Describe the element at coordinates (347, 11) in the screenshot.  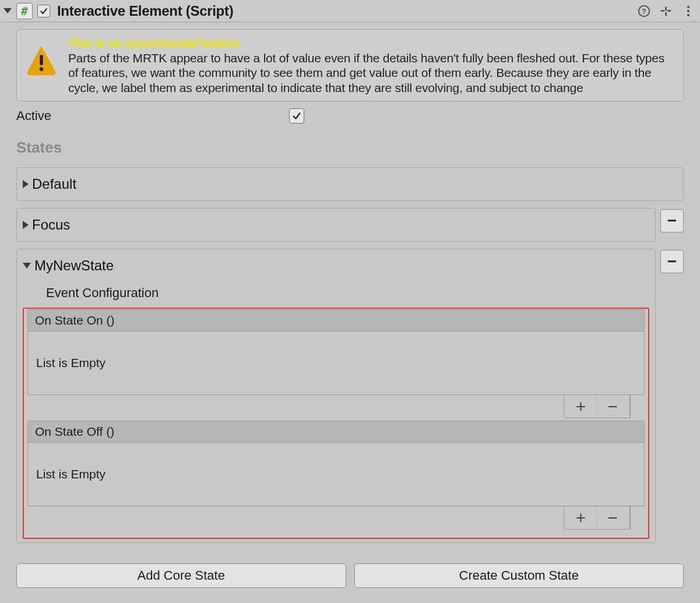
I see `component-title: Interactive Element (Script)` at that location.